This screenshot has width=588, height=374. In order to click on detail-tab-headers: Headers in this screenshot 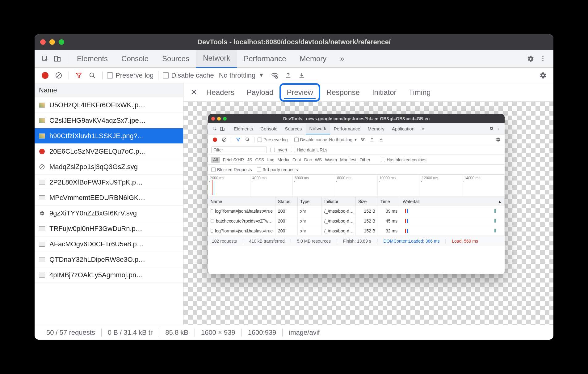, I will do `click(220, 92)`.